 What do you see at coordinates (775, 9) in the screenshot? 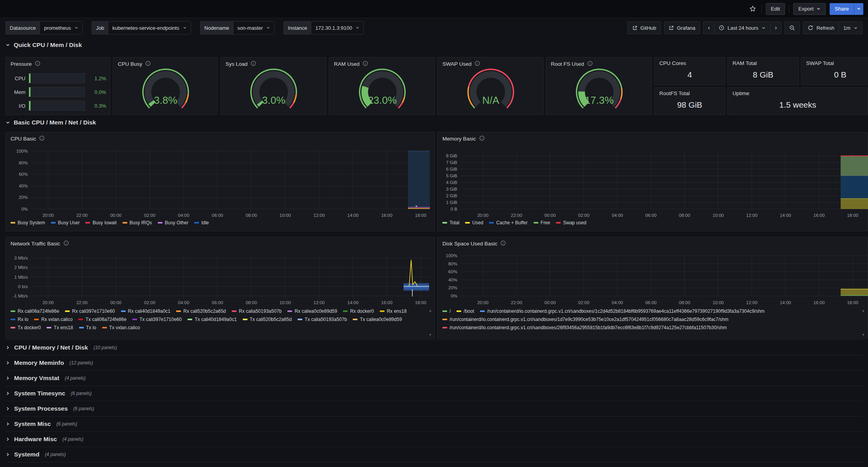
I see `edit-button: Edit` at bounding box center [775, 9].